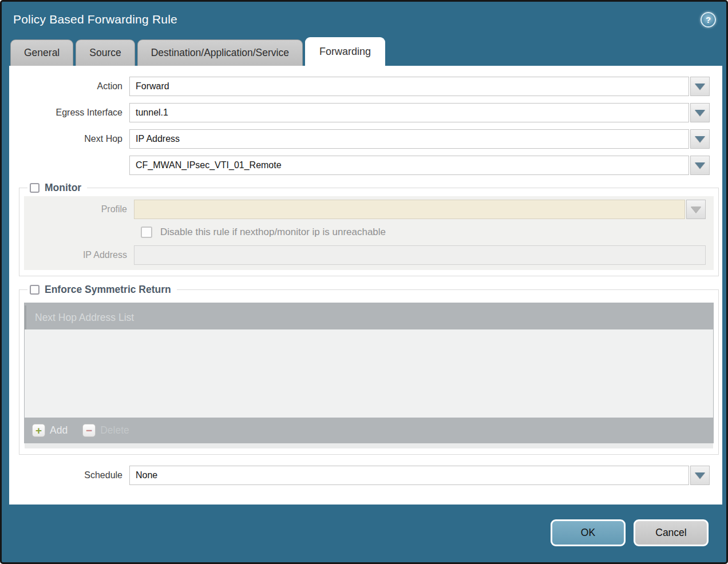 The height and width of the screenshot is (564, 728). Describe the element at coordinates (69, 475) in the screenshot. I see `schedule-label: Schedule` at that location.